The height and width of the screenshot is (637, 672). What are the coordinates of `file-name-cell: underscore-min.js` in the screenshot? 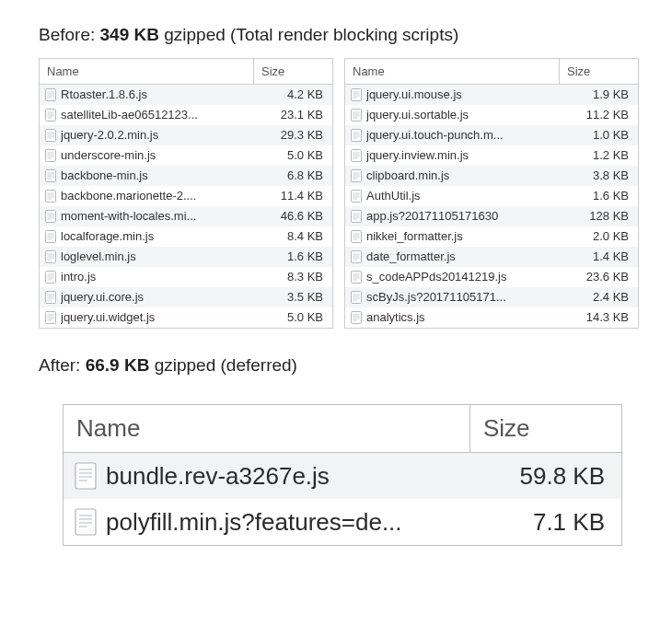 It's located at (147, 155).